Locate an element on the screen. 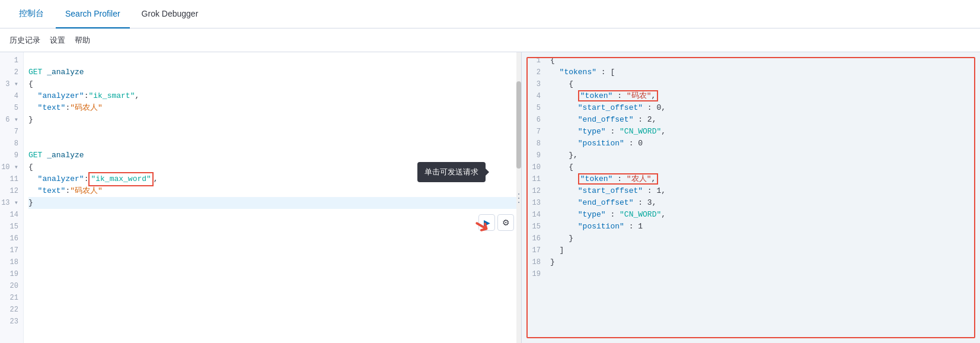 This screenshot has width=980, height=343. line-num-10: 10 ▾ is located at coordinates (9, 167).